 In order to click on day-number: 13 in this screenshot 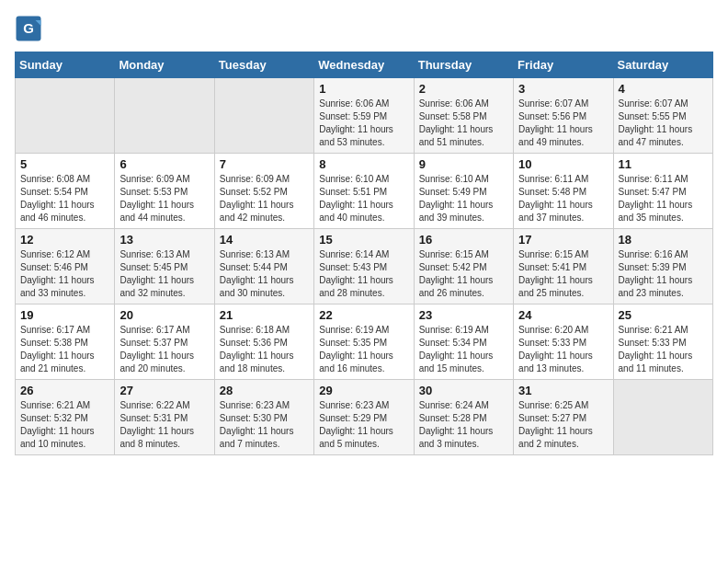, I will do `click(164, 239)`.